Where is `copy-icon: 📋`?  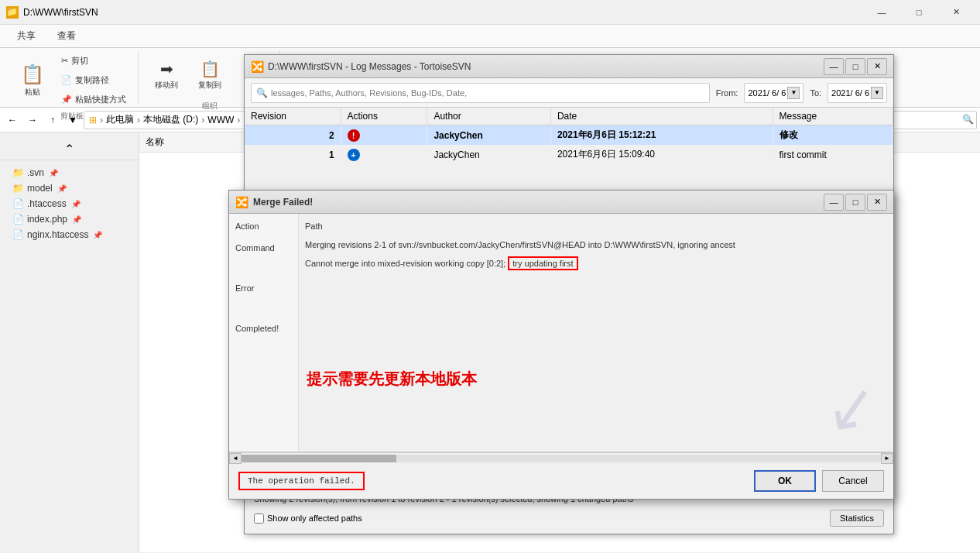
copy-icon: 📋 is located at coordinates (211, 69).